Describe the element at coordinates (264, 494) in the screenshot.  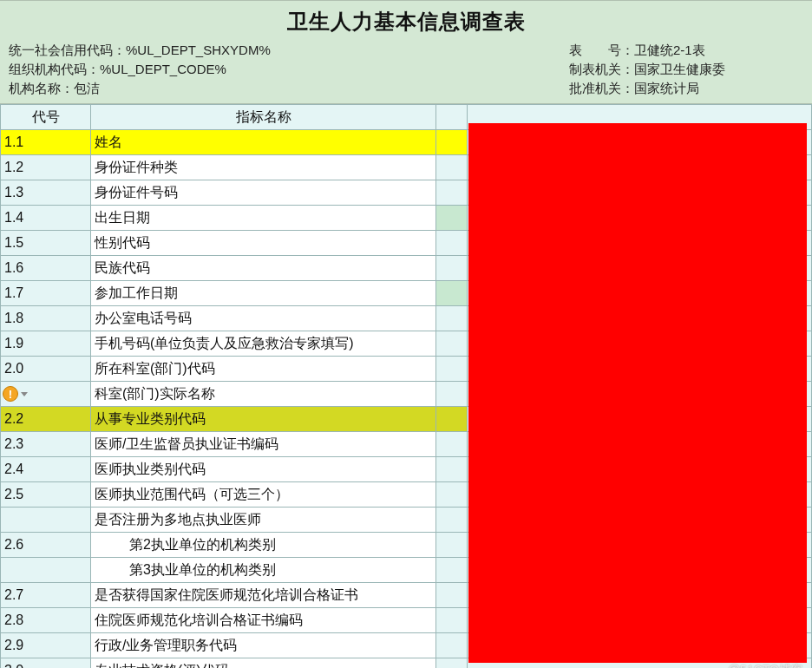
I see `cell-name: 医师执业范围代码（可选三个）` at that location.